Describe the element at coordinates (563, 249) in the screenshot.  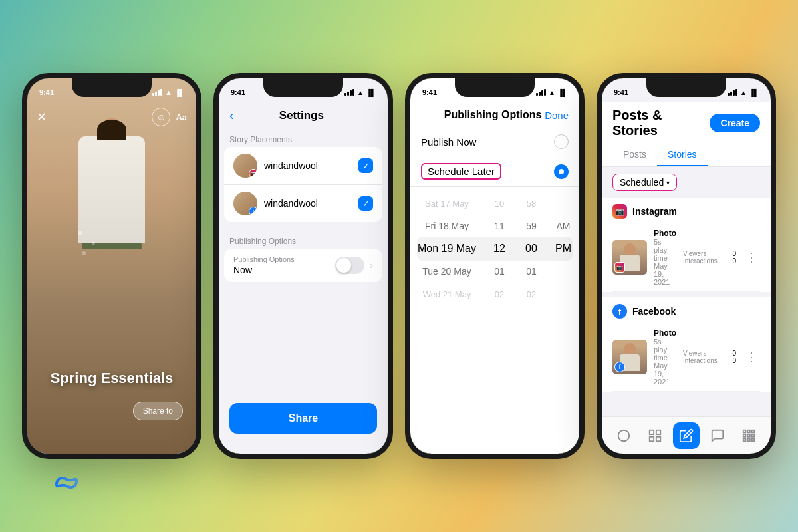
I see `ampm-row-3: PM` at that location.